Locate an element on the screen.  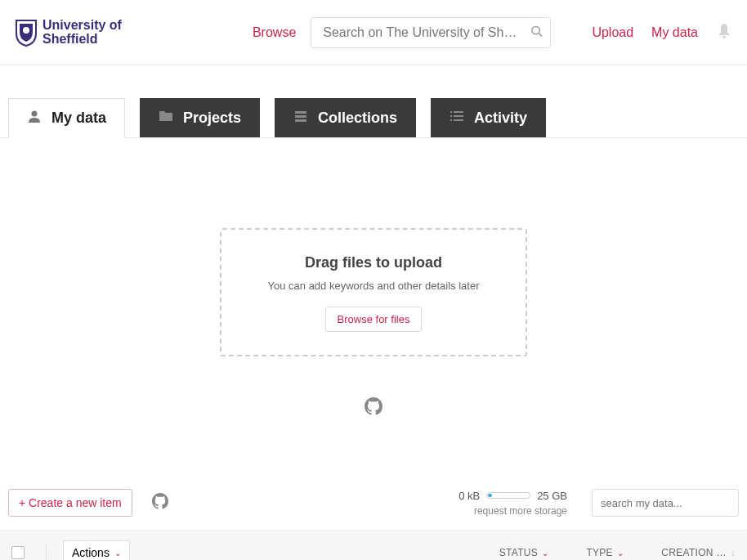
person-icon is located at coordinates (34, 118).